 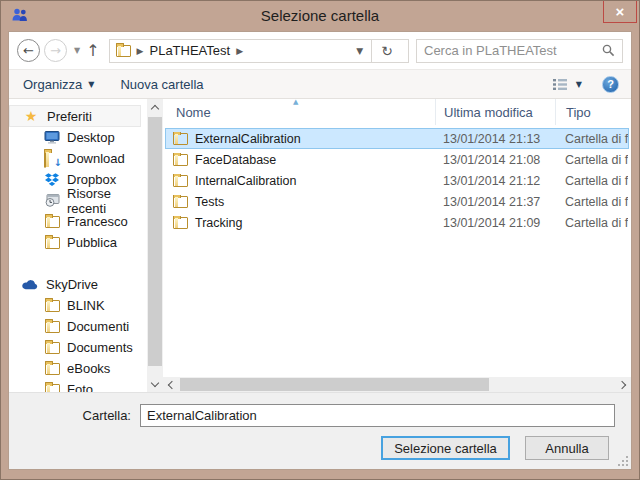 What do you see at coordinates (397, 112) in the screenshot?
I see `column-headers: ▲ Nome Ultima modifica Tipo` at bounding box center [397, 112].